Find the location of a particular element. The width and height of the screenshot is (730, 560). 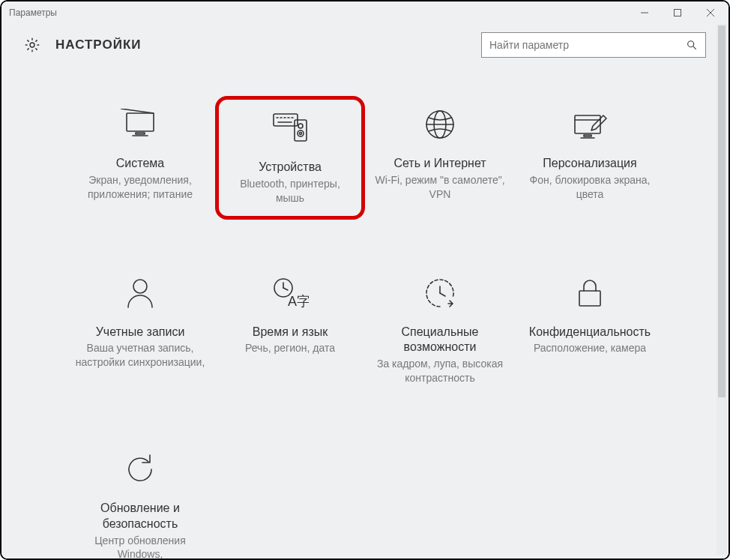

tile-desc: Экран, уведомления, приложения; питание is located at coordinates (140, 187).